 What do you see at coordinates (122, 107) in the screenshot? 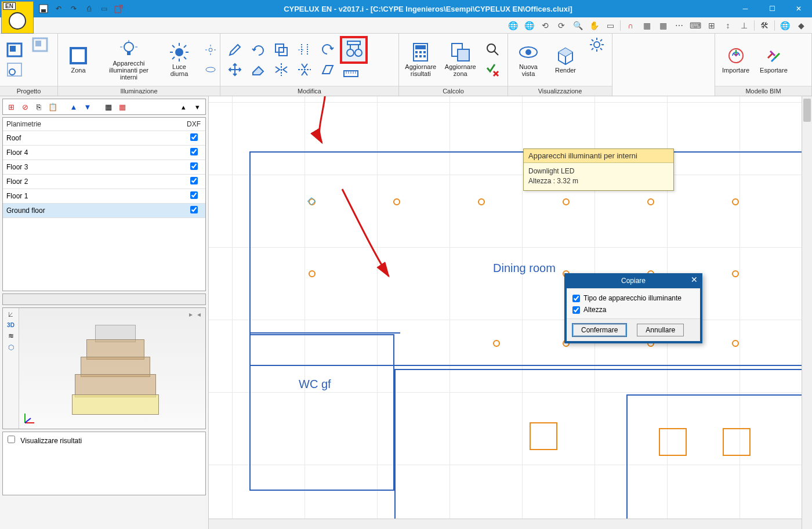
I see `dxf2-icon: ▦` at bounding box center [122, 107].